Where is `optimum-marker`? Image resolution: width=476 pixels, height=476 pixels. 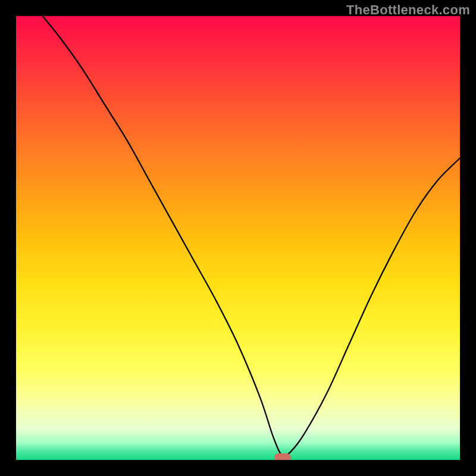 optimum-marker is located at coordinates (283, 457).